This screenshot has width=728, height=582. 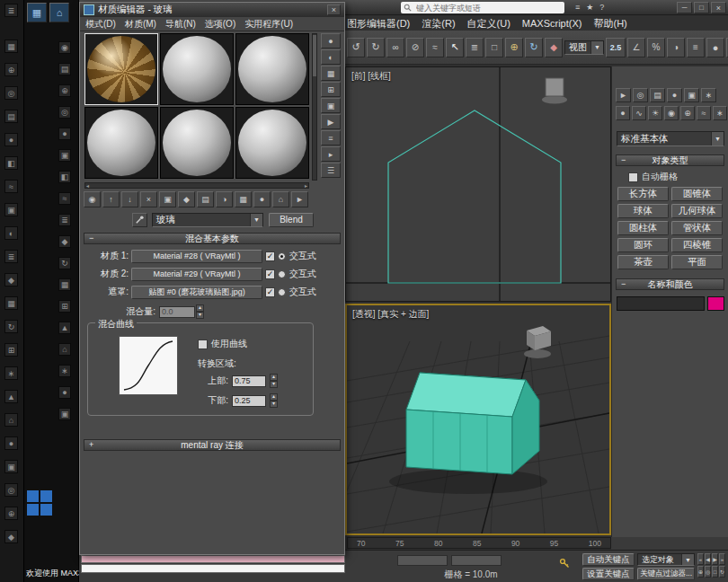 I want to click on material-tool-icon: ◑, so click(x=225, y=199).